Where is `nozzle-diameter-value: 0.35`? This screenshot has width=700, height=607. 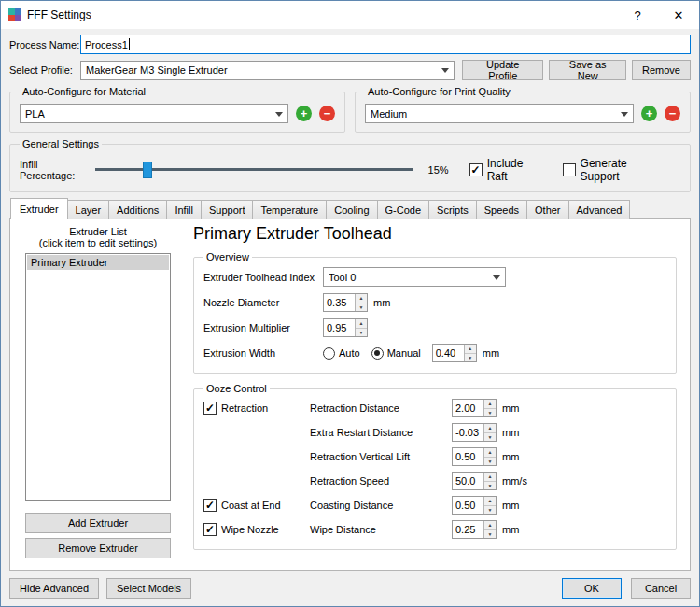
nozzle-diameter-value: 0.35 is located at coordinates (340, 303).